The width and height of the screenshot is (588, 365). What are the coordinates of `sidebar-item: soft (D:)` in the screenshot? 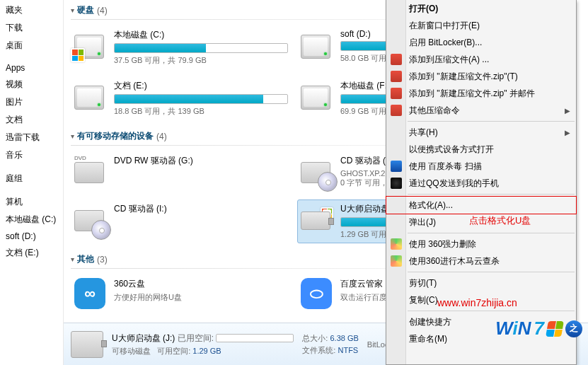 It's located at (31, 236).